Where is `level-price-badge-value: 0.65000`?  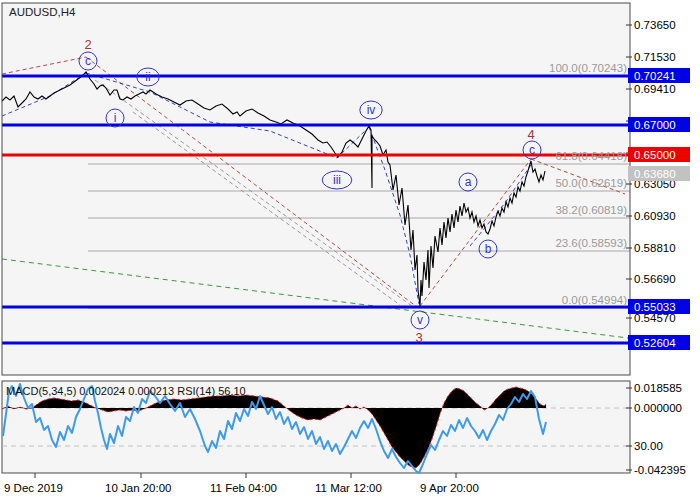 level-price-badge-value: 0.65000 is located at coordinates (655, 155).